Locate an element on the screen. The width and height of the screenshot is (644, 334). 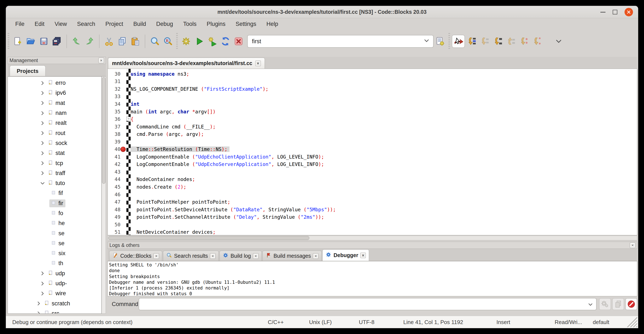
resize-grip is located at coordinates (632, 322).